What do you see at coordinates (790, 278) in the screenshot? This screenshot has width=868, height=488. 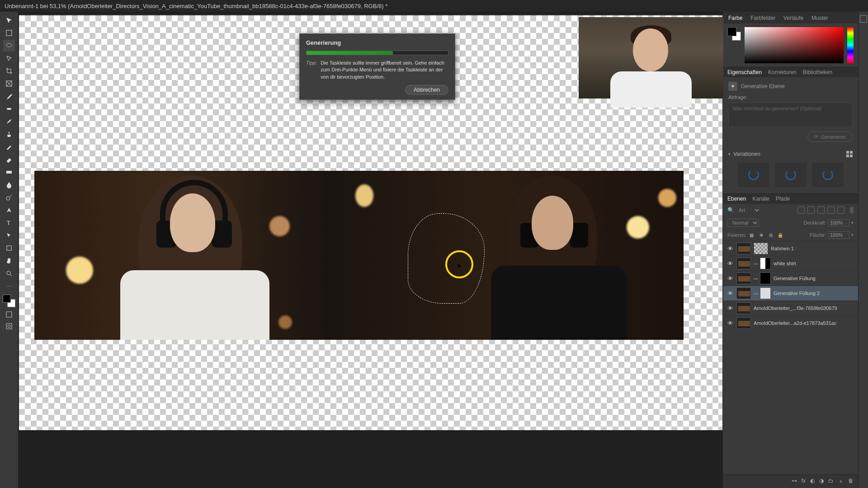 I see `layer-row: 👁⊶Generative Füllung` at bounding box center [790, 278].